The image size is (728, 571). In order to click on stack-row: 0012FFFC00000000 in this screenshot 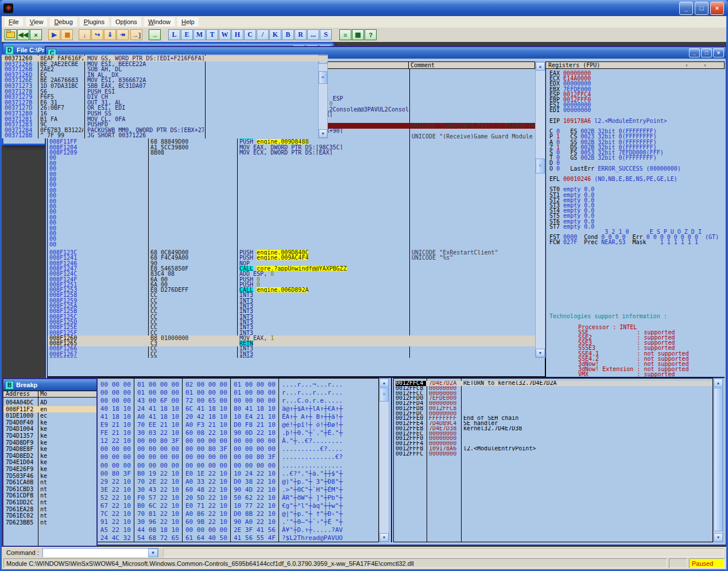, I will do `click(553, 454)`.